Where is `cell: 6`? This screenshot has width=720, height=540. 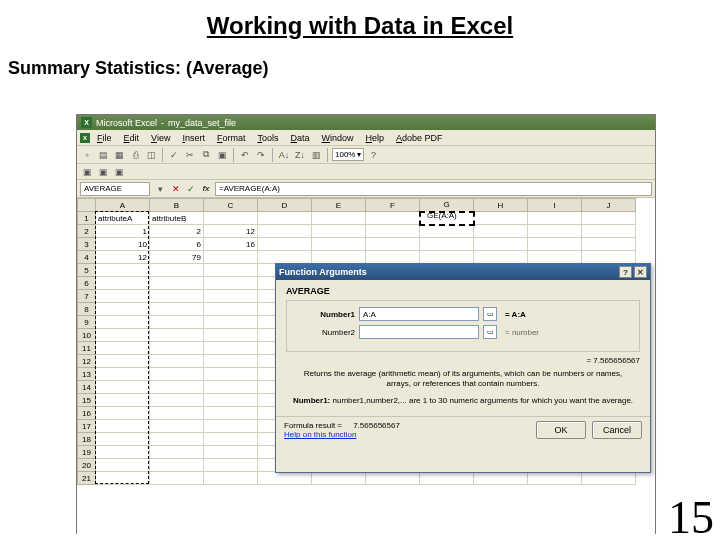
cell: 6 is located at coordinates (177, 244).